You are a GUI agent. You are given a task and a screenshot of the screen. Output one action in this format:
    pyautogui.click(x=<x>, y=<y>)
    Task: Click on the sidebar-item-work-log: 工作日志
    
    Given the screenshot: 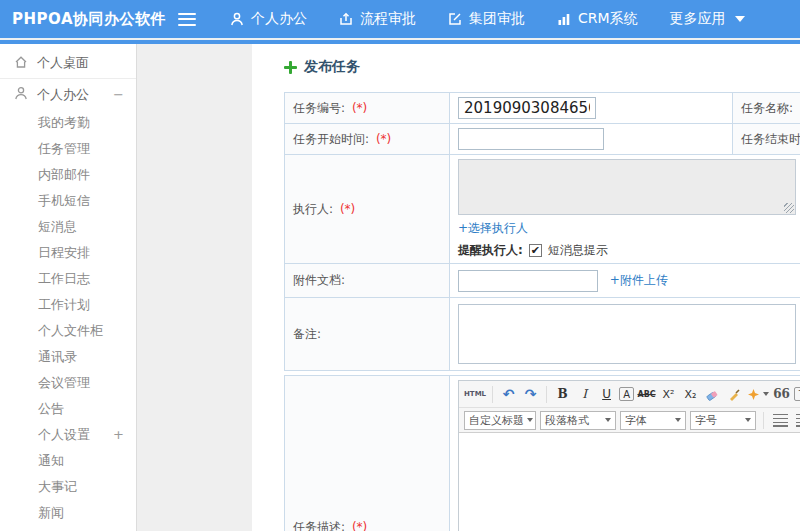 What is the action you would take?
    pyautogui.click(x=68, y=279)
    